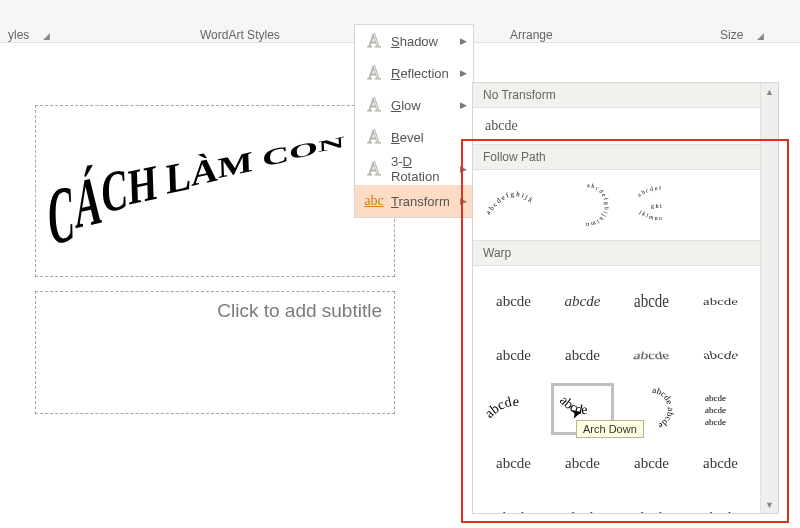 Image resolution: width=800 pixels, height=528 pixels. What do you see at coordinates (659, 205) in the screenshot?
I see `thumb-follow-path-button: a b c d e f g h i j k l m n o` at bounding box center [659, 205].